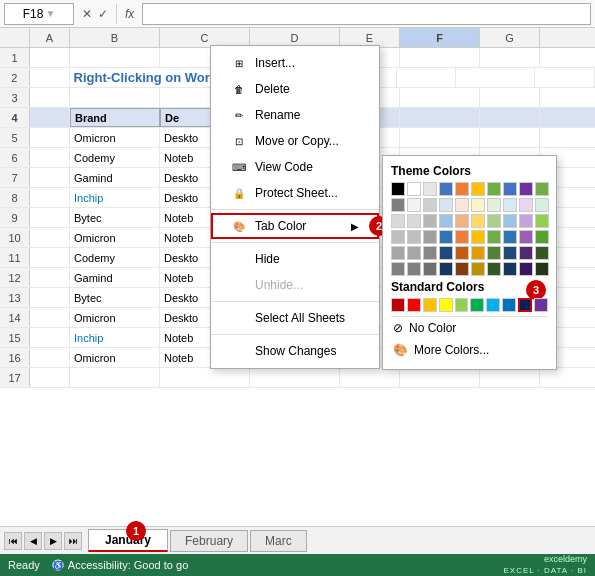 This screenshot has height=576, width=595. I want to click on tab-february: February, so click(209, 541).